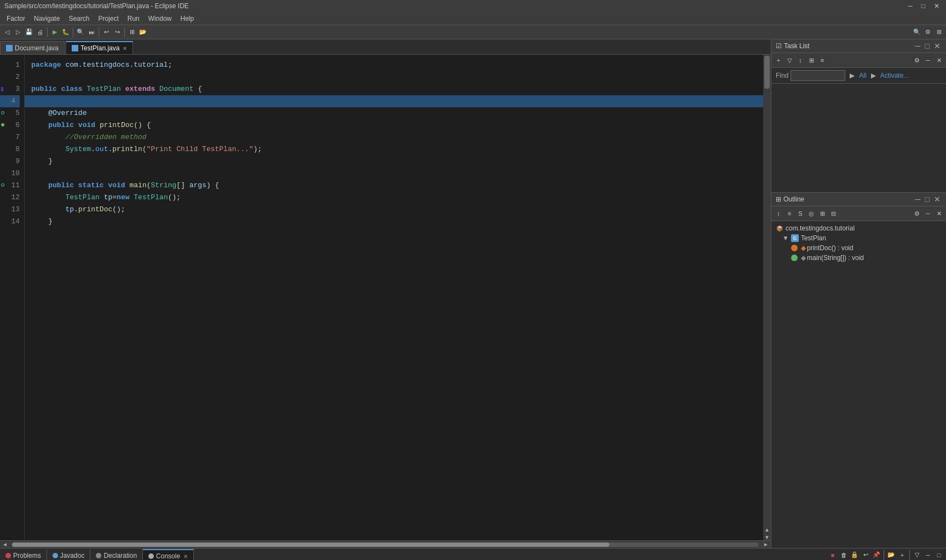  What do you see at coordinates (385, 544) in the screenshot?
I see `editor-horizontal-scrollbar: ◄ ►` at bounding box center [385, 544].